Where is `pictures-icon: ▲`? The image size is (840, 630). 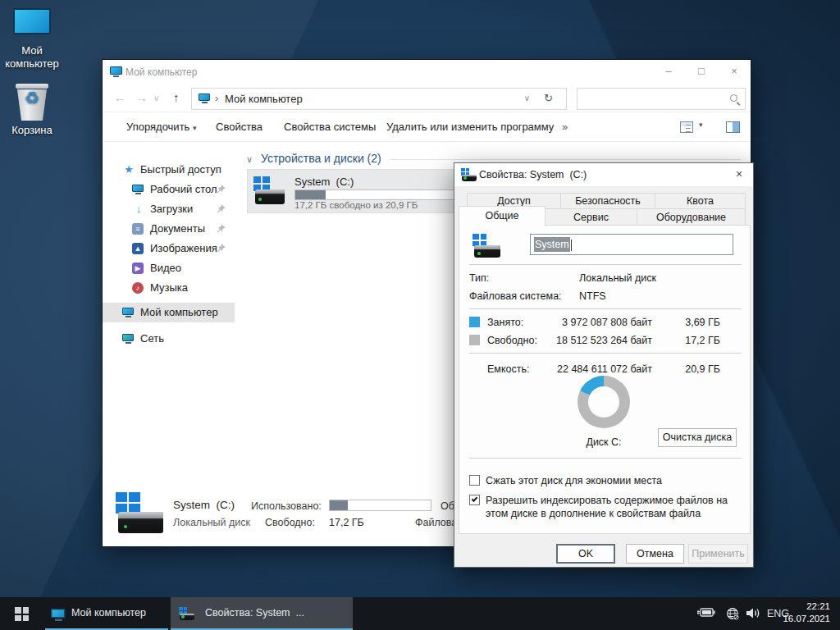
pictures-icon: ▲ is located at coordinates (138, 249).